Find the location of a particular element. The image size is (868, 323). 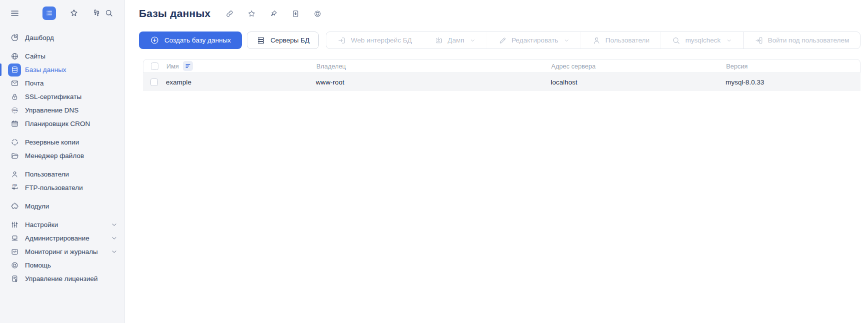

mysqlcheck-button: mysqlcheck is located at coordinates (702, 40).